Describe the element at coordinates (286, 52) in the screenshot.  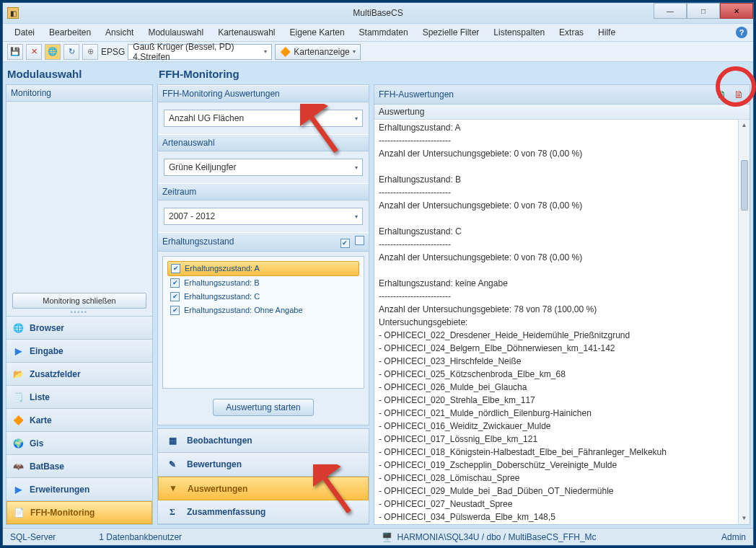
I see `diamond-icon: 🔶` at that location.